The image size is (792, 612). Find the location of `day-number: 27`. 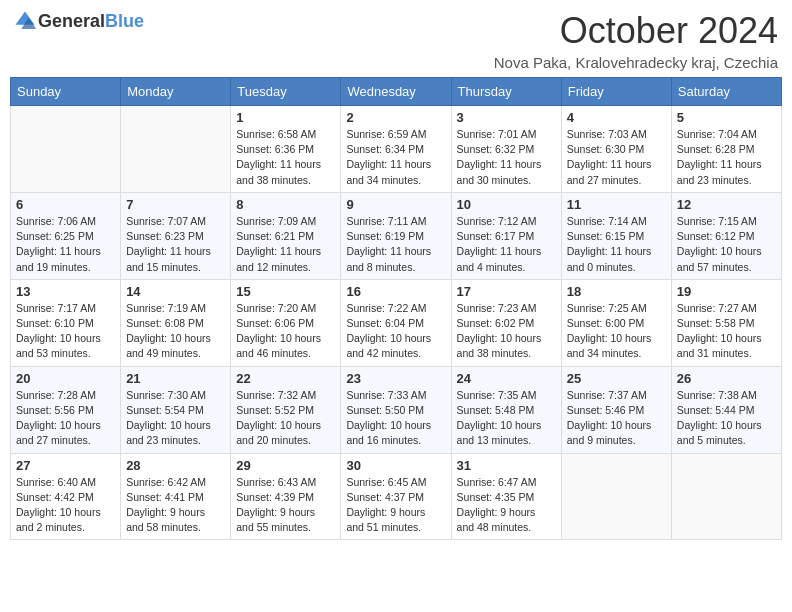

day-number: 27 is located at coordinates (66, 466).